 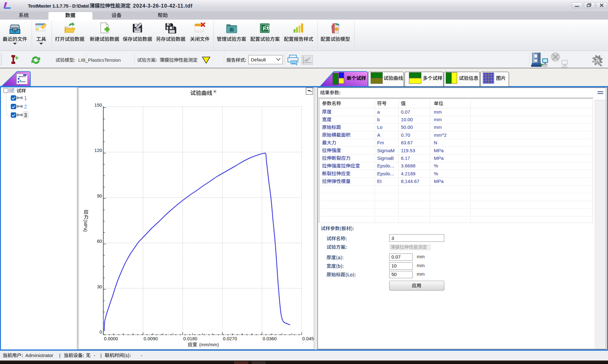 I want to click on svg-text: 0.0180, so click(x=190, y=339).